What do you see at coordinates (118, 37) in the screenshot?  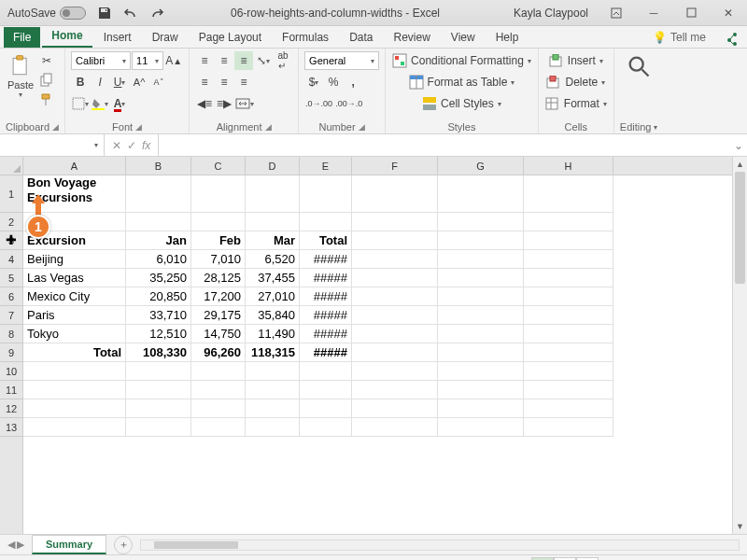 I see `tab-insert: Insert` at bounding box center [118, 37].